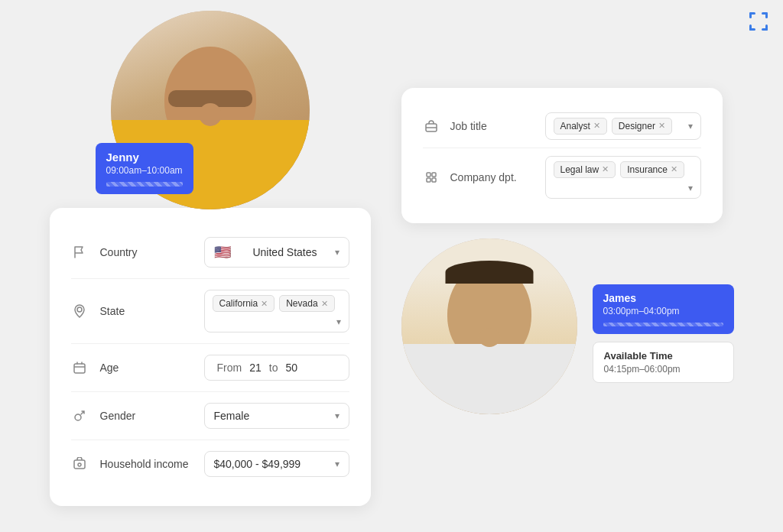  I want to click on james-name: James, so click(664, 298).